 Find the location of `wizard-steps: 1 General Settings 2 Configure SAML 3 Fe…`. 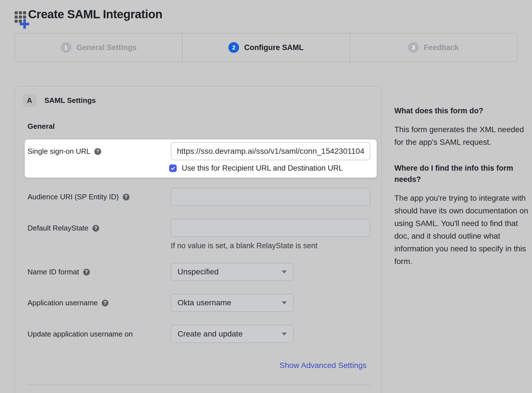

wizard-steps: 1 General Settings 2 Configure SAML 3 Fe… is located at coordinates (266, 48).